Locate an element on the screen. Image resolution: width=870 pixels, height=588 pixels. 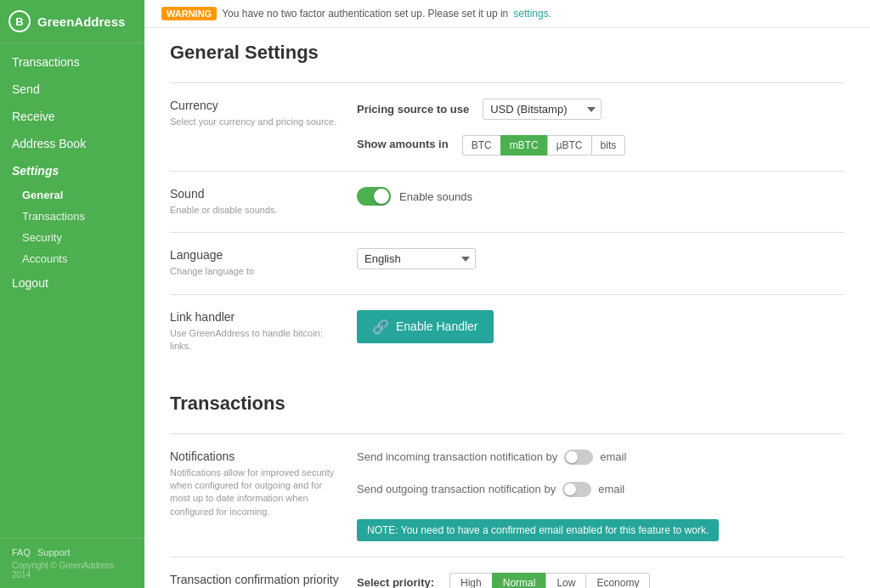
priority-row: Transaction confirmation priority Set de… is located at coordinates (507, 573).